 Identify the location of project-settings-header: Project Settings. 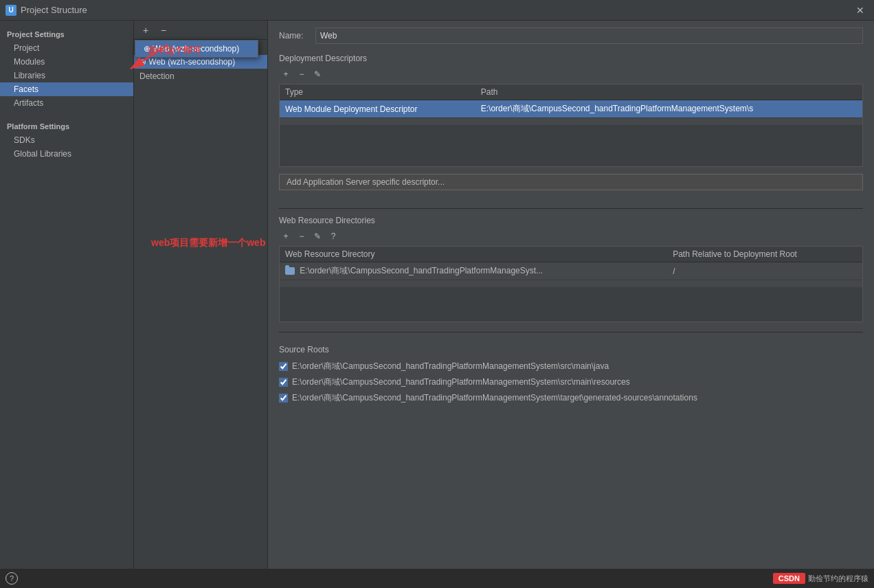
(67, 34).